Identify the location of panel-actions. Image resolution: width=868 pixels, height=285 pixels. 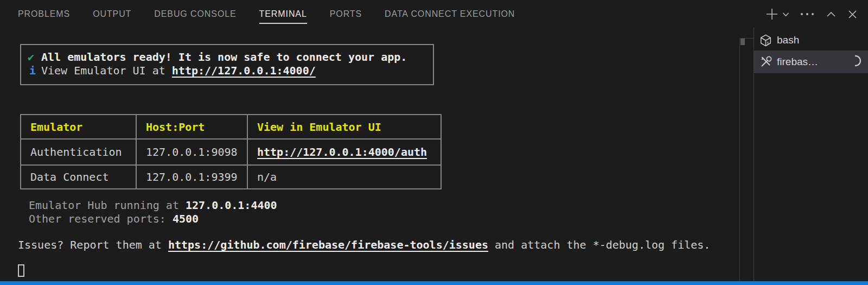
(811, 14).